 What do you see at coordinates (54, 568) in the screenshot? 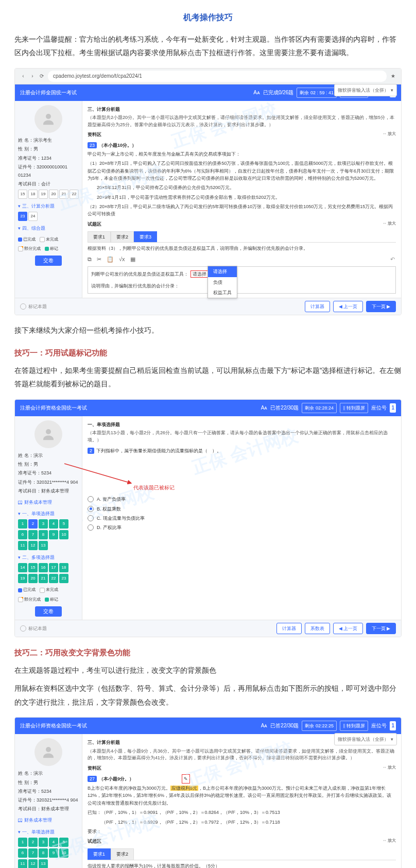
I see `q-num: 17` at bounding box center [54, 568].